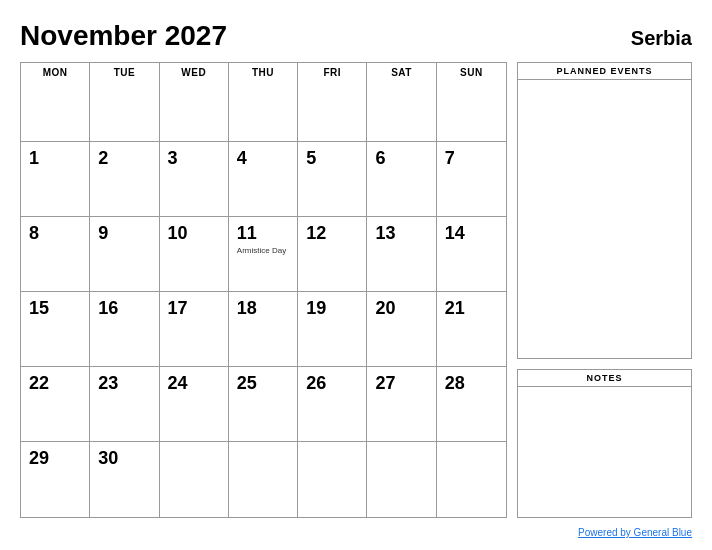  I want to click on page-title: November 2027, so click(124, 36).